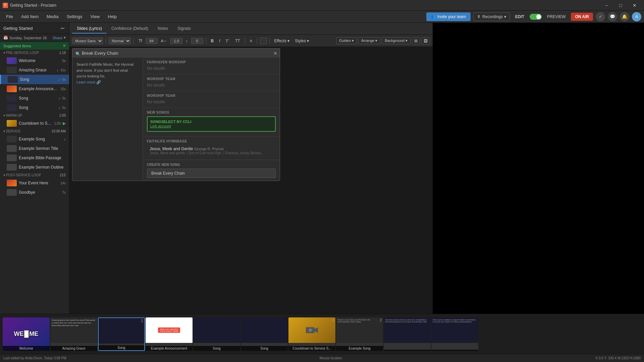 The width and height of the screenshot is (644, 362). Describe the element at coordinates (635, 5) in the screenshot. I see `close-button: ✕` at that location.